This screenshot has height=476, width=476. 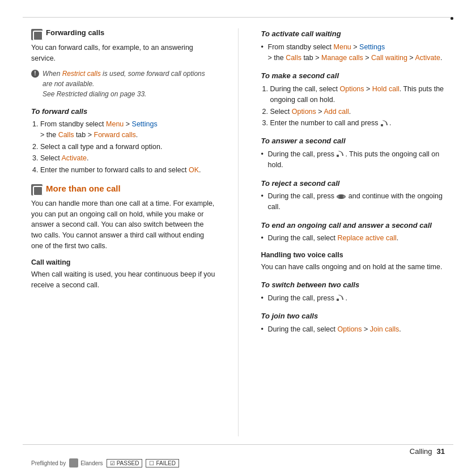 What do you see at coordinates (354, 238) in the screenshot?
I see `end-and-answer-steps: During the call, select Replace active c…` at bounding box center [354, 238].